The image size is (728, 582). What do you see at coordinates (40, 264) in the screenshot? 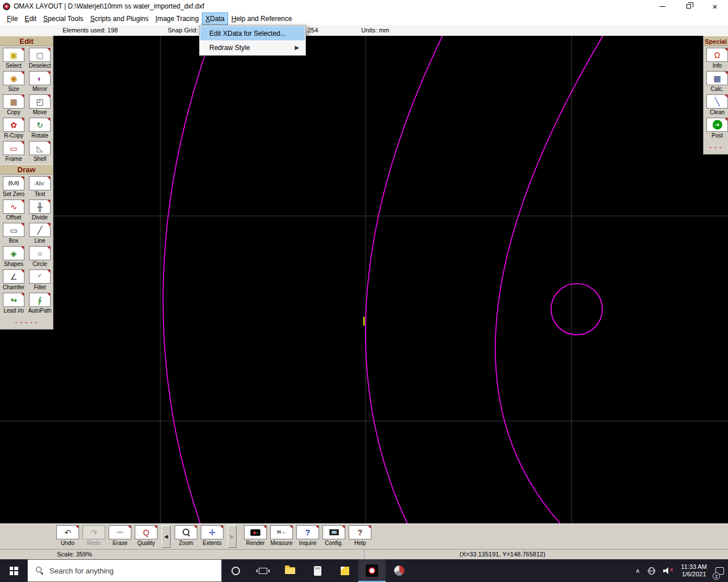
I see `tool-label: Circle` at bounding box center [40, 264].